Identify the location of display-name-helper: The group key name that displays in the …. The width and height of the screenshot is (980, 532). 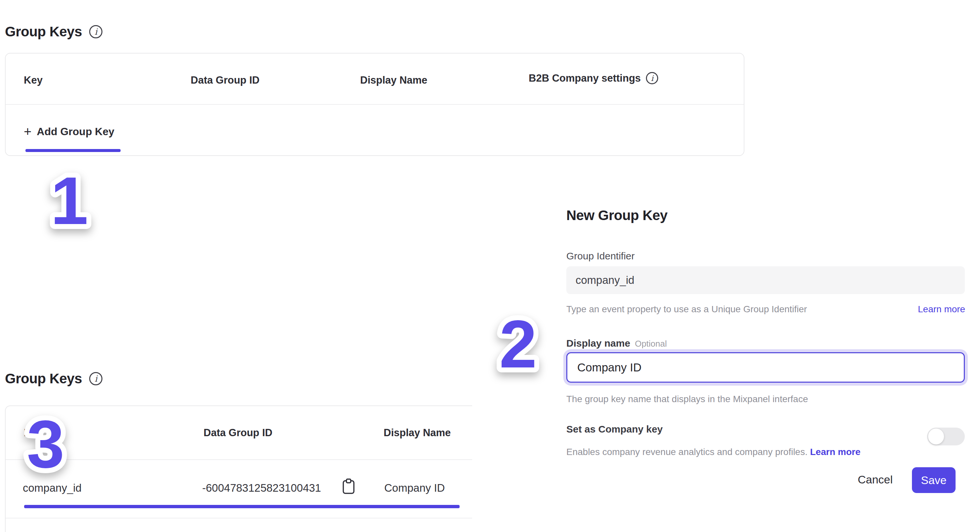
(687, 399).